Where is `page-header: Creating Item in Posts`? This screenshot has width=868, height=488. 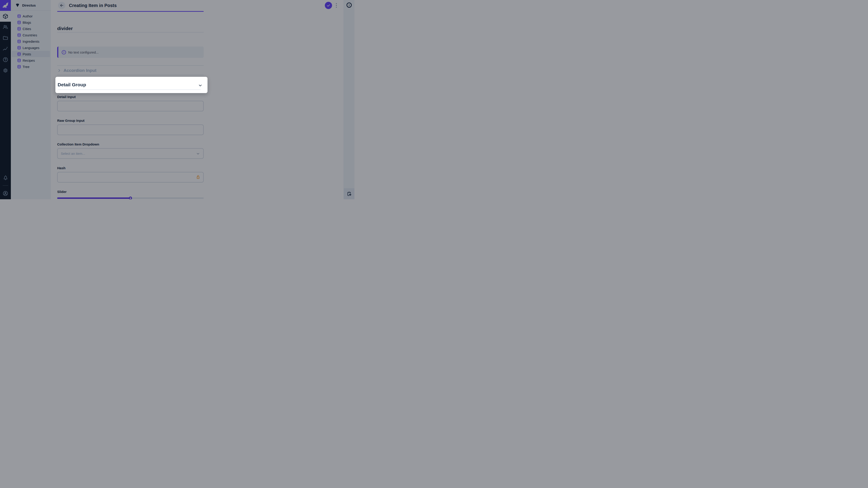 page-header: Creating Item in Posts is located at coordinates (197, 5).